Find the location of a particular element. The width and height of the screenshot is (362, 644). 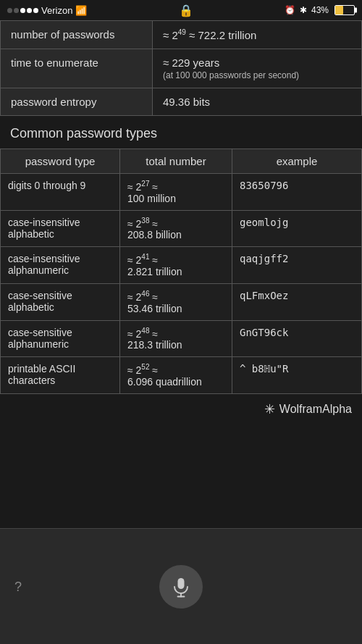

lock-icon: 🔒 is located at coordinates (186, 10).